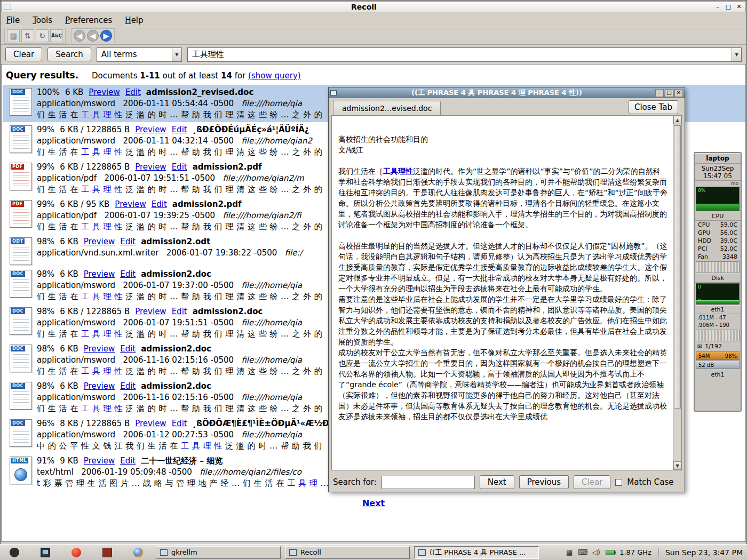 This screenshot has height=560, width=747. I want to click on gkrellm-clock: Sun23Sep 15:47 05, so click(718, 172).